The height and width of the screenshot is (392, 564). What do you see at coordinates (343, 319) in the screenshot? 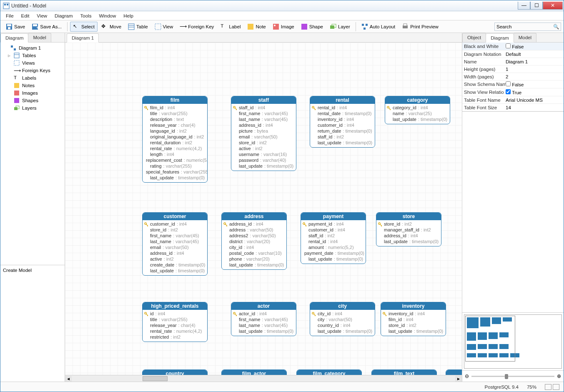
I see `column-city: city: varchar(50)` at bounding box center [343, 319].